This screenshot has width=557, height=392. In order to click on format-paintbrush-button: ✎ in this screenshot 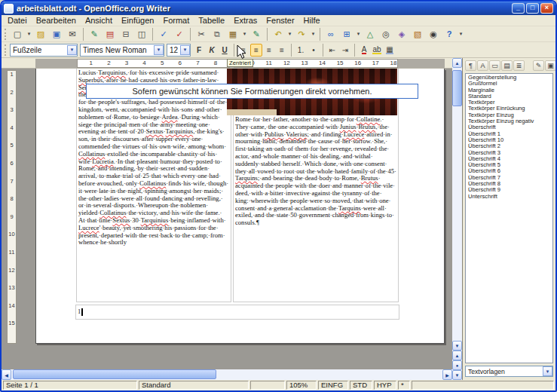, I will do `click(256, 35)`.